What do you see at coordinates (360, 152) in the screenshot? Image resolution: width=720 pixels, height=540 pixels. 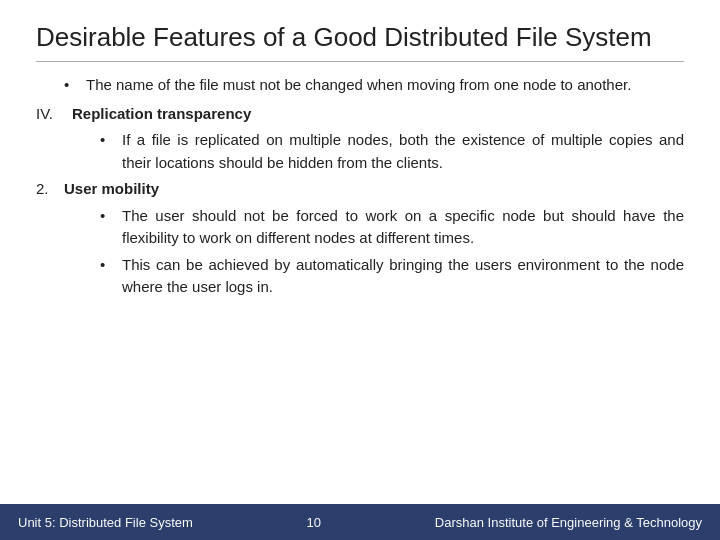 I see `replication-bullets: • If a file is replicated on multiple no…` at bounding box center [360, 152].